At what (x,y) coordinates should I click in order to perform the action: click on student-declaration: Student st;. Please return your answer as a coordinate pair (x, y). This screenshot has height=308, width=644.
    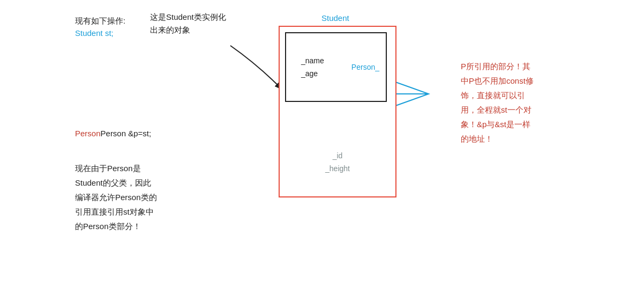
    Looking at the image, I should click on (100, 33).